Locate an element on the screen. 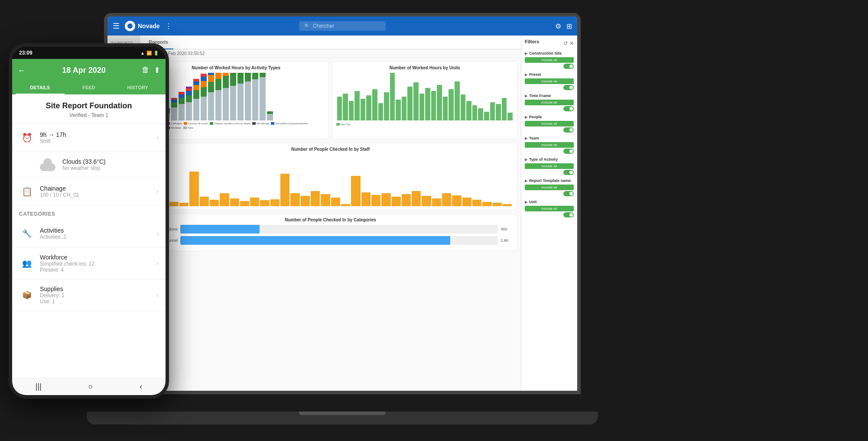 The width and height of the screenshot is (868, 441). filter-timeframe-header: ▶ Time Frame is located at coordinates (549, 96).